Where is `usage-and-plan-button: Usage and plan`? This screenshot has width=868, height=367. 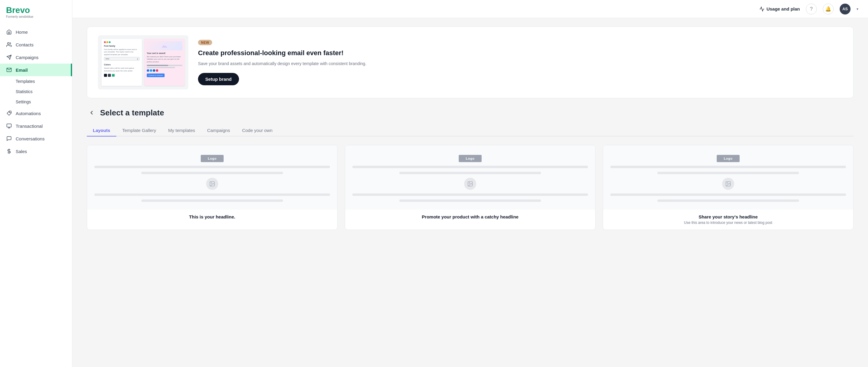 usage-and-plan-button: Usage and plan is located at coordinates (780, 9).